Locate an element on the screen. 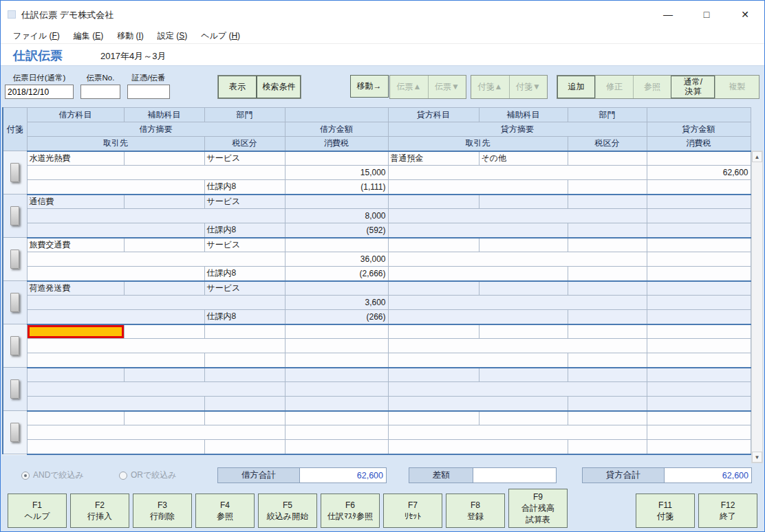 Image resolution: width=765 pixels, height=532 pixels. debit-tax-cell: (2,666) is located at coordinates (336, 274).